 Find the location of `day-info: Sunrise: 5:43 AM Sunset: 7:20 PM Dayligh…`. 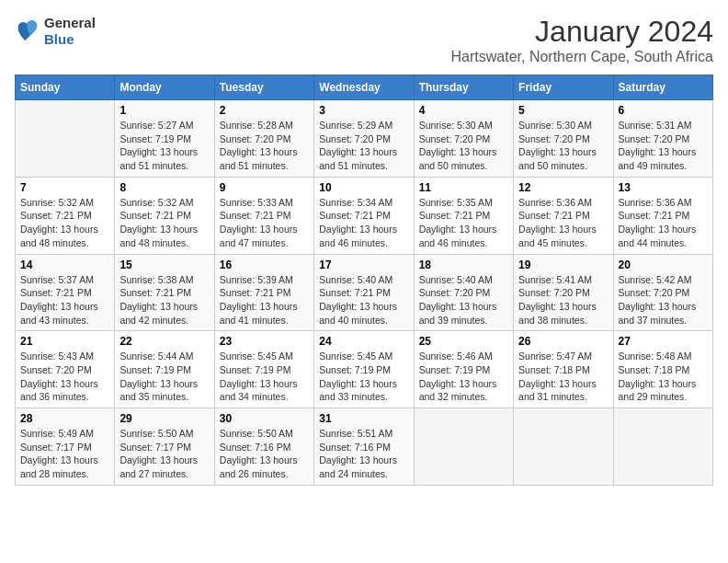

day-info: Sunrise: 5:43 AM Sunset: 7:20 PM Dayligh… is located at coordinates (64, 377).